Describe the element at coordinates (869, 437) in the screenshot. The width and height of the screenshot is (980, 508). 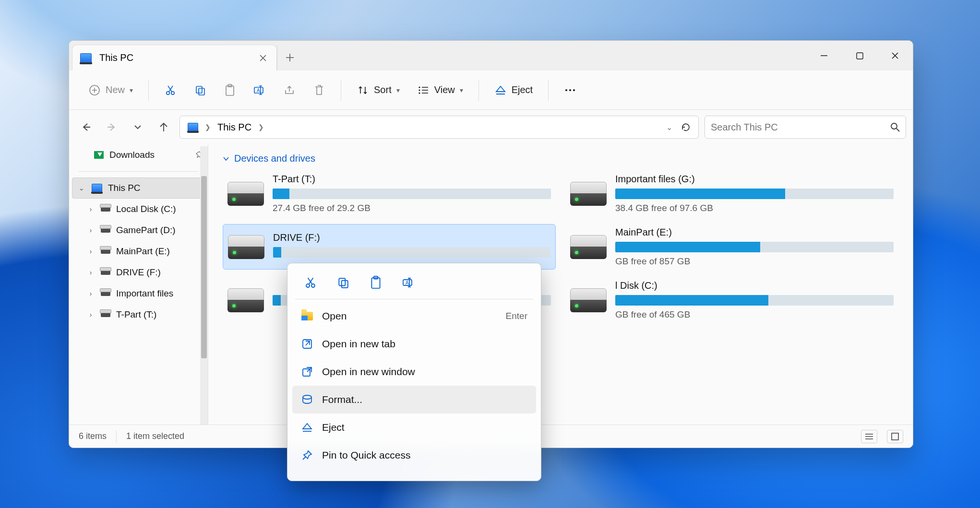
I see `list-icon` at that location.